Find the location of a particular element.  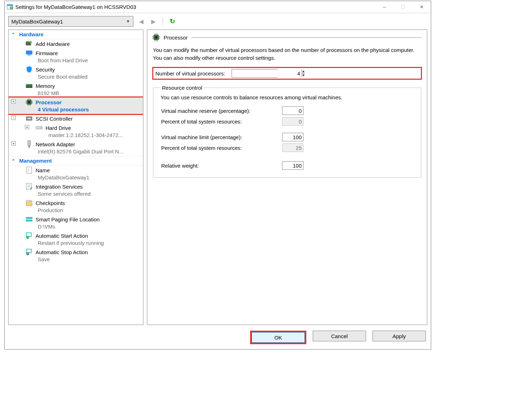

scsi-icon is located at coordinates (29, 119).